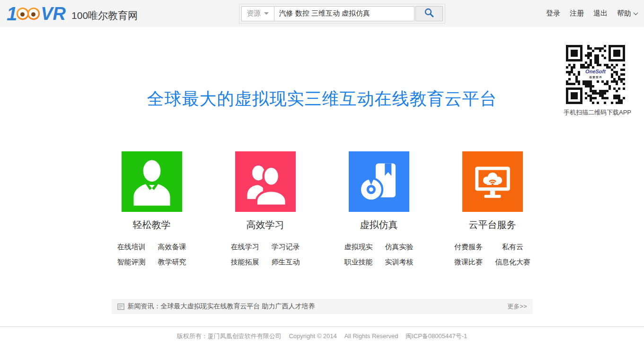 The image size is (644, 341). What do you see at coordinates (245, 247) in the screenshot?
I see `link-online-learning: 在线学习` at bounding box center [245, 247].